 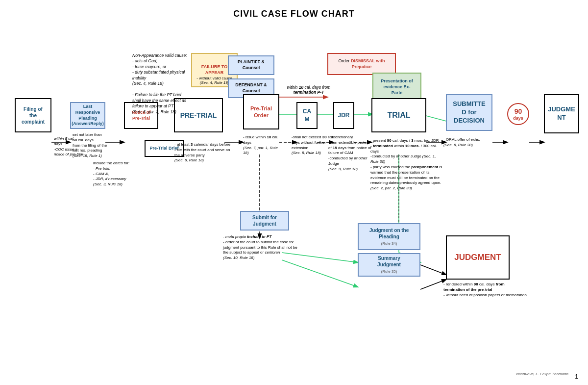 I want to click on within-10-days-text: within 10 cal. days fromtermination P-T, so click(x=309, y=90).